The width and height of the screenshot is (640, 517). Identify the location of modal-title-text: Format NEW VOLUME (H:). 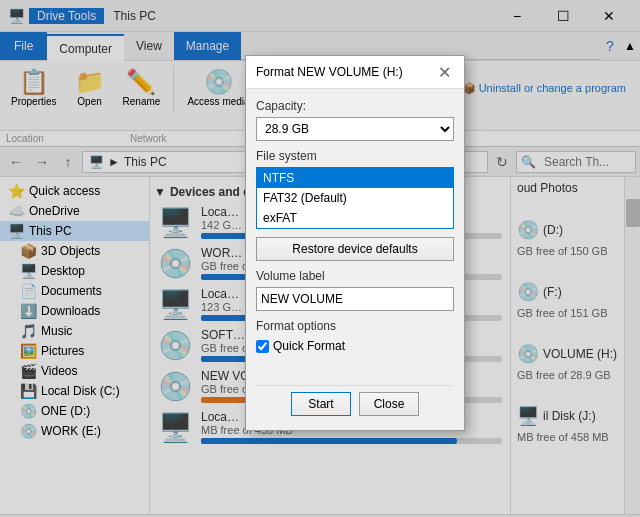
(330, 72).